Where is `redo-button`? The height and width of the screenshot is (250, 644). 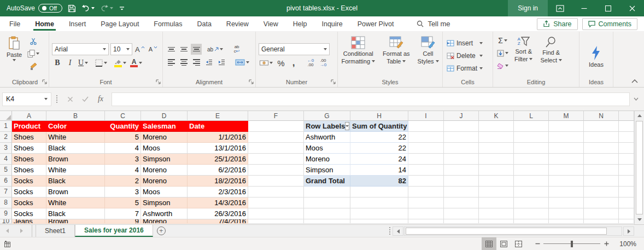
redo-button is located at coordinates (107, 8).